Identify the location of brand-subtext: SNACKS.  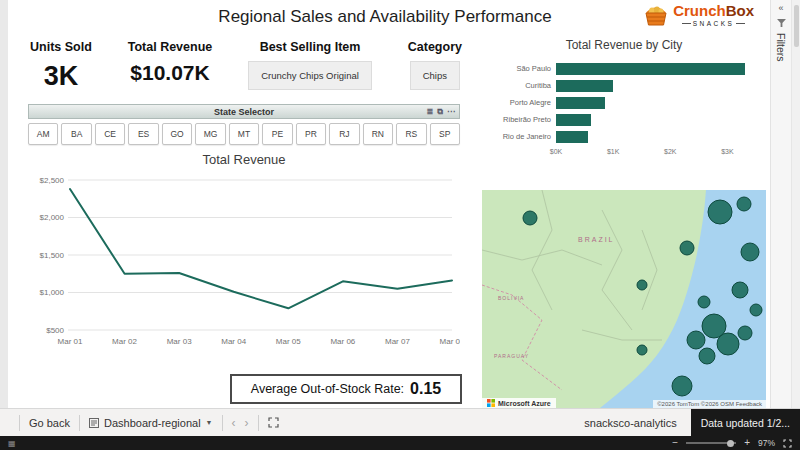
(714, 24).